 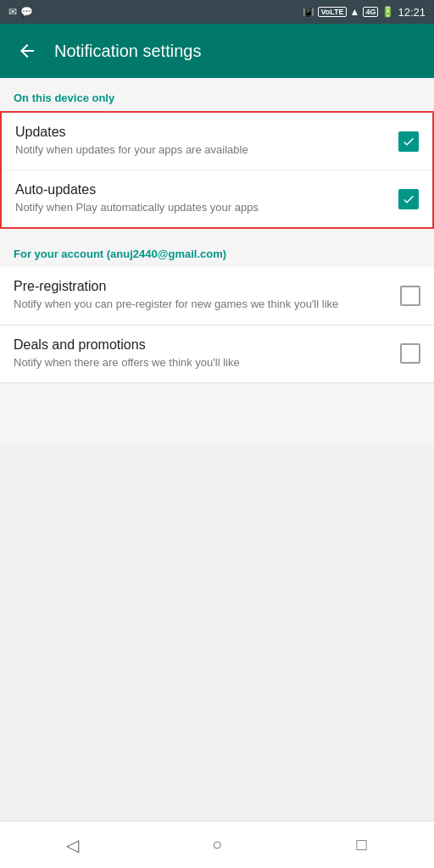 What do you see at coordinates (202, 354) in the screenshot?
I see `deals-text: Deals and promotions Notify when there a…` at bounding box center [202, 354].